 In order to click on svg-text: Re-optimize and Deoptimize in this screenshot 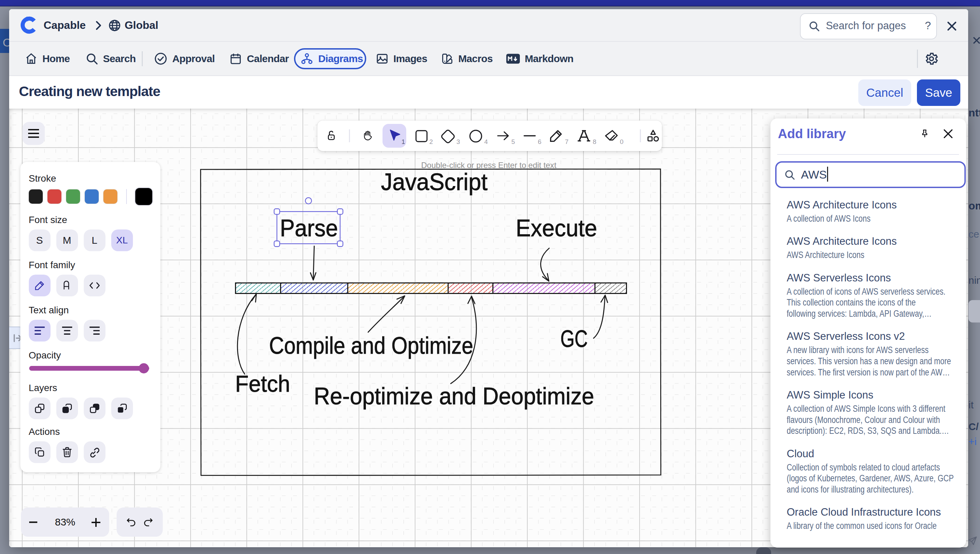, I will do `click(454, 396)`.